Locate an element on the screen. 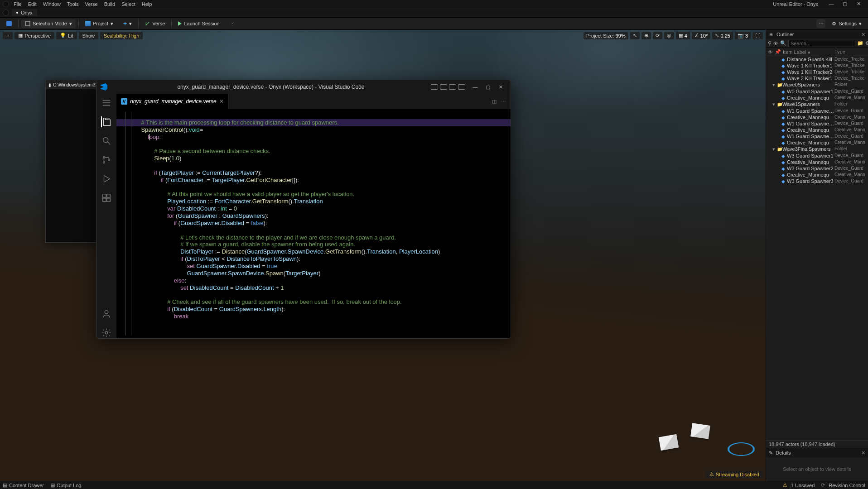  grid-snap-button: ▦4 is located at coordinates (683, 35).